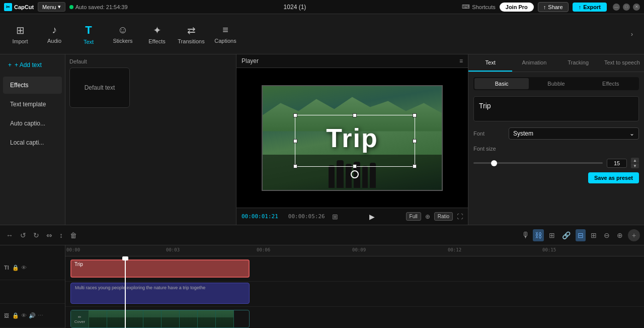 The image size is (644, 328). Describe the element at coordinates (49, 235) in the screenshot. I see `timeline-split-btn: ⇔` at that location.